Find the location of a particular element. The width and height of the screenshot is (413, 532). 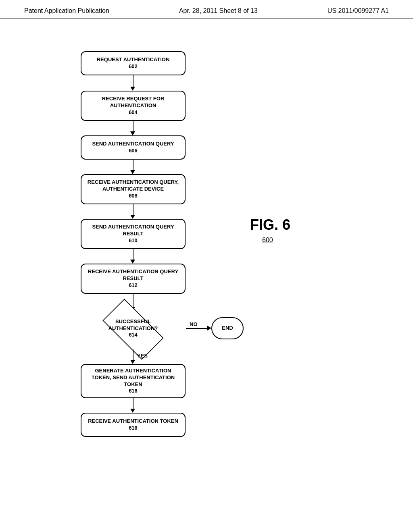

yes-label: YES is located at coordinates (142, 355).